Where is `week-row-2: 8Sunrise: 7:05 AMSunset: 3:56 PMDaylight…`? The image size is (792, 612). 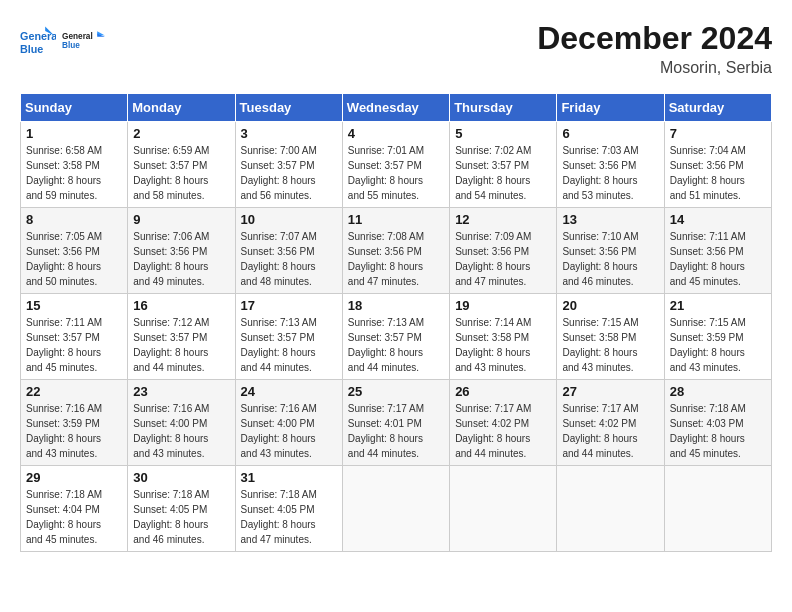
week-row-2: 8Sunrise: 7:05 AMSunset: 3:56 PMDaylight… is located at coordinates (396, 251).